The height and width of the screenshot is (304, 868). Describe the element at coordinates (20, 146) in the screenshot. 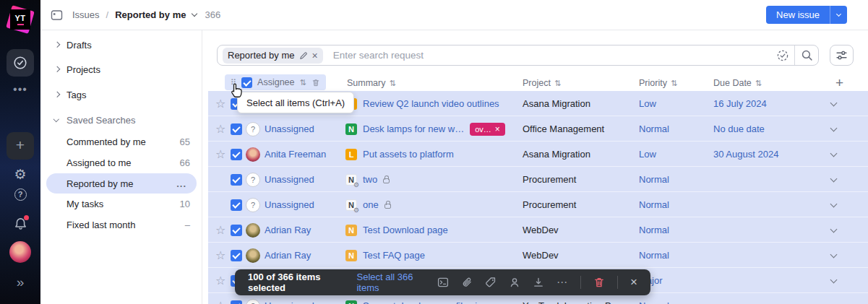

I see `create-button` at that location.